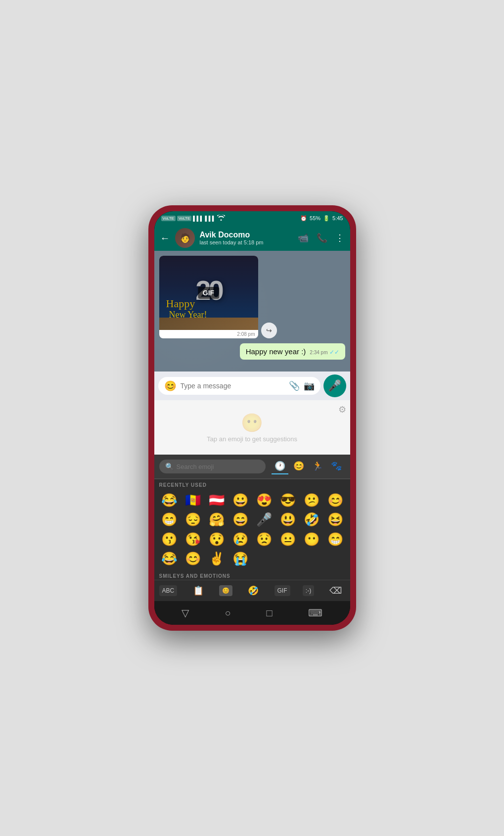 The width and height of the screenshot is (504, 836). I want to click on emoji-item: 😃, so click(288, 519).